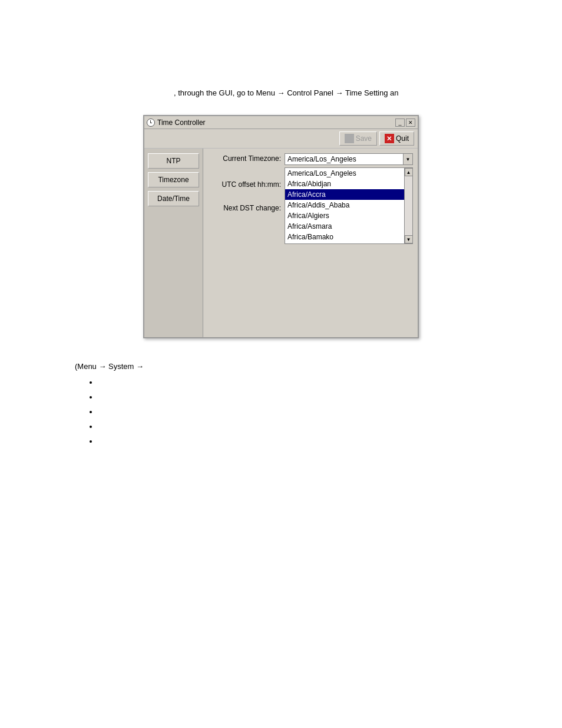  What do you see at coordinates (358, 139) in the screenshot?
I see `save-button: Save` at bounding box center [358, 139].